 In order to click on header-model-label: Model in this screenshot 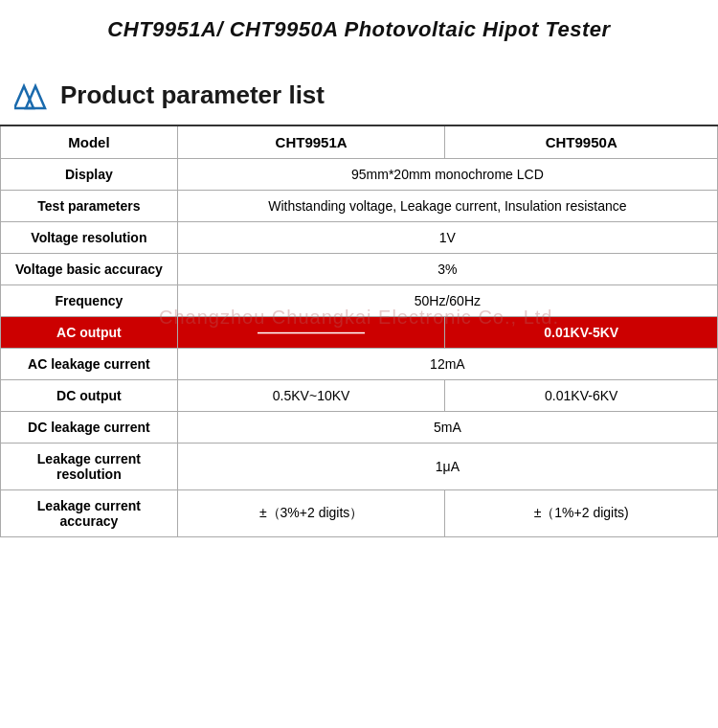, I will do `click(90, 142)`.